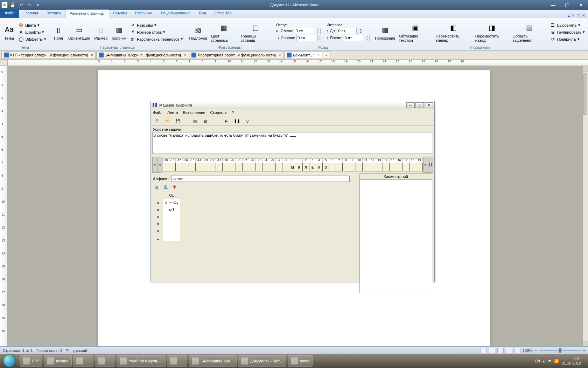  What do you see at coordinates (87, 14) in the screenshot?
I see `tab-page-layout: Разметка страницы` at bounding box center [87, 14].